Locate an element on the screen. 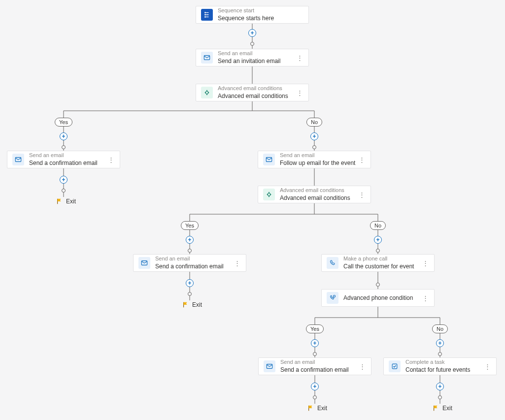  node-send-invitation-email: Send an email Send an invitation email ⋮ is located at coordinates (252, 58).